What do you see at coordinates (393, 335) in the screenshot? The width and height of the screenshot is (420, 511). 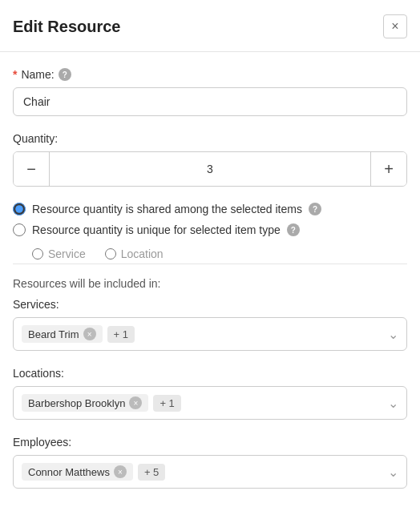 I see `services-chevron-icon: ⌄` at bounding box center [393, 335].